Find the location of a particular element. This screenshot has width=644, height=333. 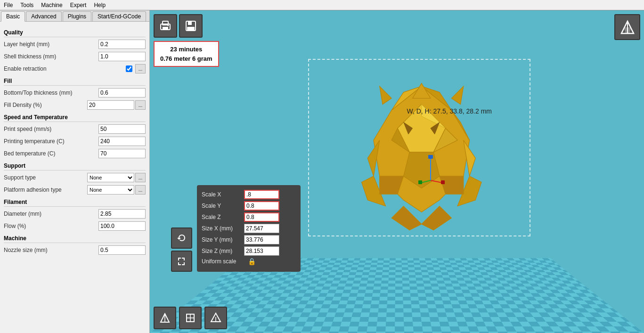

menu-bar: File Tools Machine Expert Help is located at coordinates (322, 5).